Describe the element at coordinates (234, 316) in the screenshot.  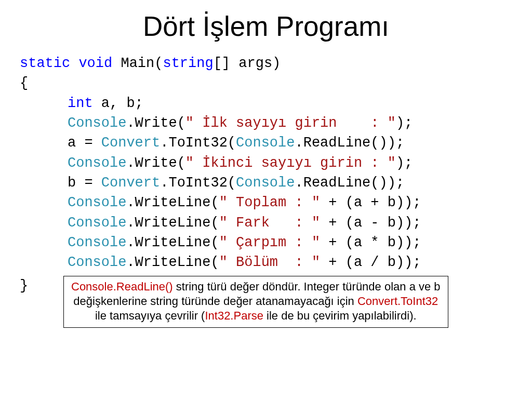
I see `note-int32parse: Int32.Parse` at that location.